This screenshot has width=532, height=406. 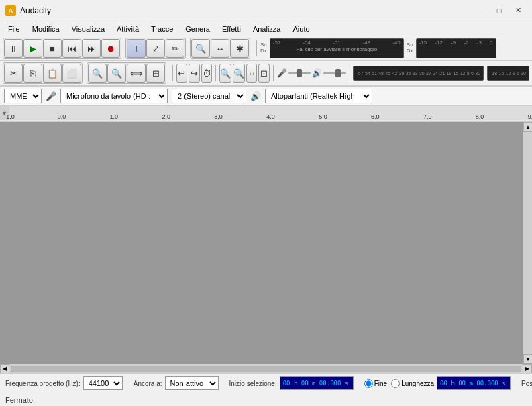 What do you see at coordinates (413, 384) in the screenshot?
I see `lunghezza-radio-label: Lunghezza` at bounding box center [413, 384].